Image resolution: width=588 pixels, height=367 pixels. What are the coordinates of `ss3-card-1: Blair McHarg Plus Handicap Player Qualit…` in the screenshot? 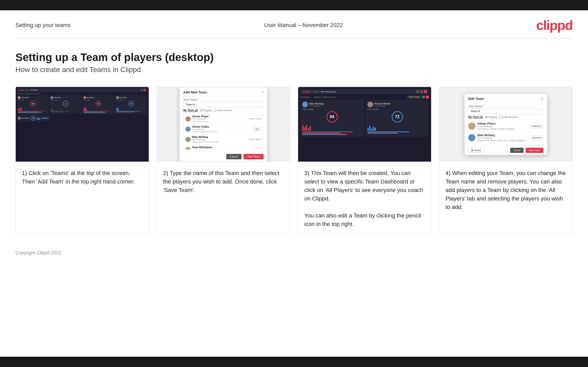 It's located at (332, 118).